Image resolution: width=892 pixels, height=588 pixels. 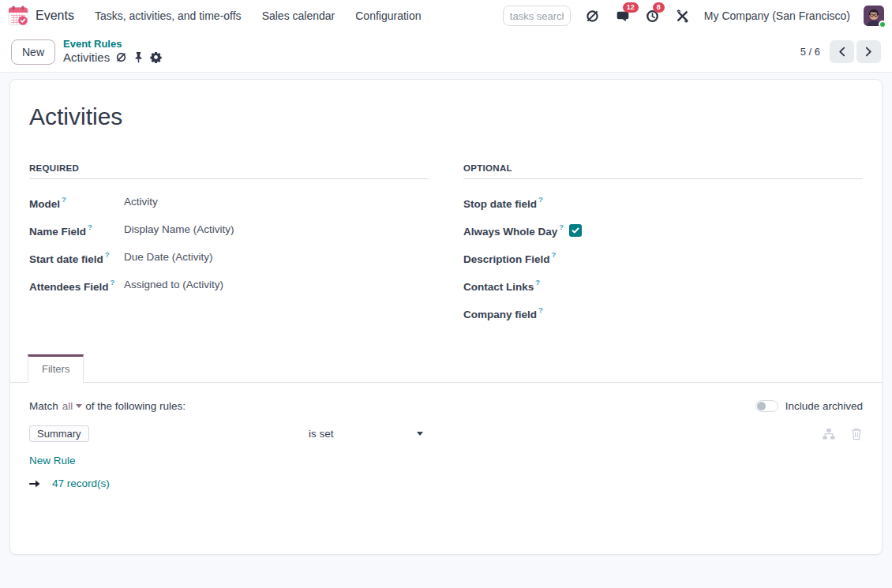 I want to click on field-row-attendees: Attendees Field? Assigned to (Activity), so click(x=229, y=286).